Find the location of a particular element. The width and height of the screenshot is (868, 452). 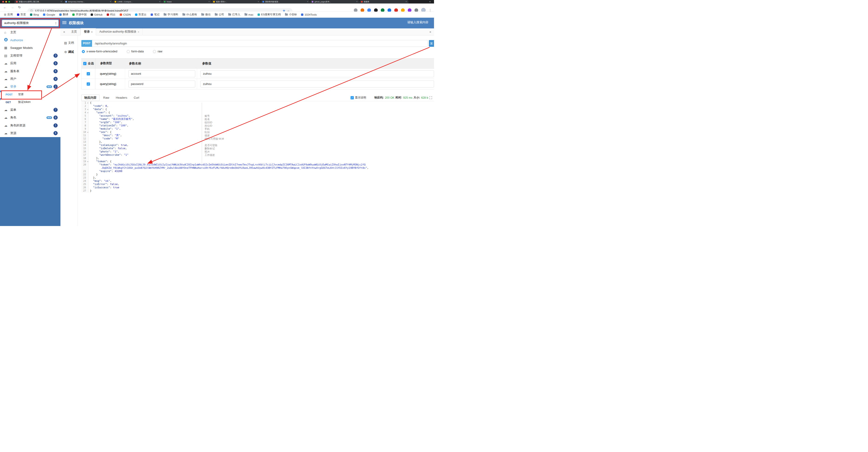

sidebar-item: ☁菜单7 is located at coordinates (30, 110).